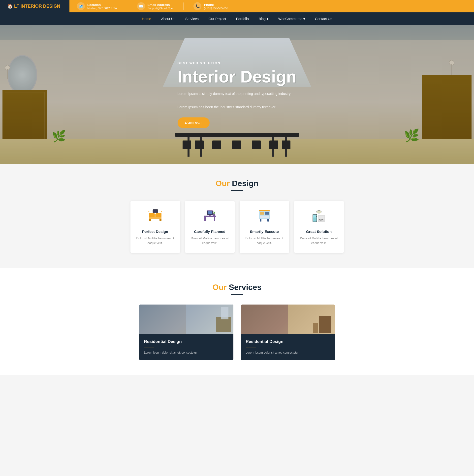 This screenshot has height=476, width=474. I want to click on email-value: Support@Gmail.Com, so click(161, 8).